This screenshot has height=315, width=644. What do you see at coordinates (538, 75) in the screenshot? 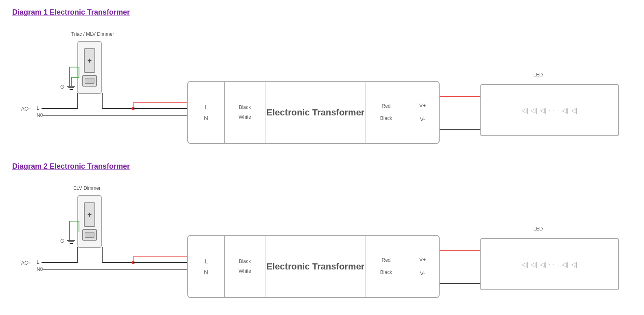
I see `diagram1-led-label: LED` at bounding box center [538, 75].